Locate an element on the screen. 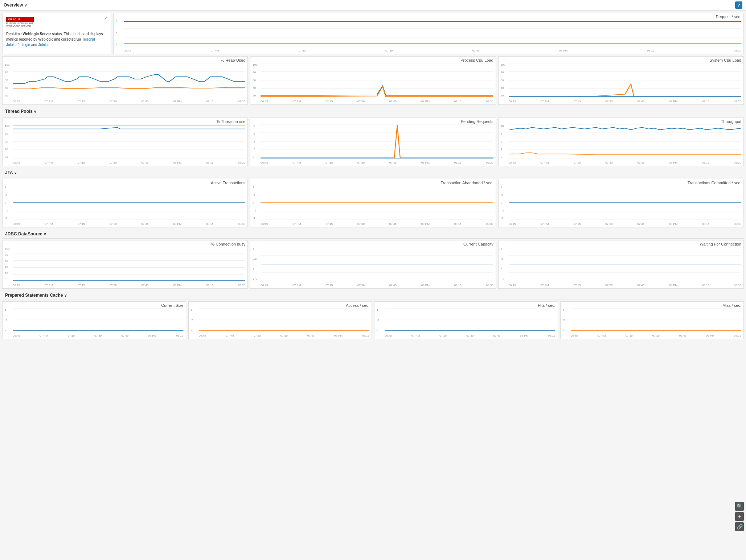  process-cpu-panel: Process Cpu Load 10080604020 is located at coordinates (373, 81).